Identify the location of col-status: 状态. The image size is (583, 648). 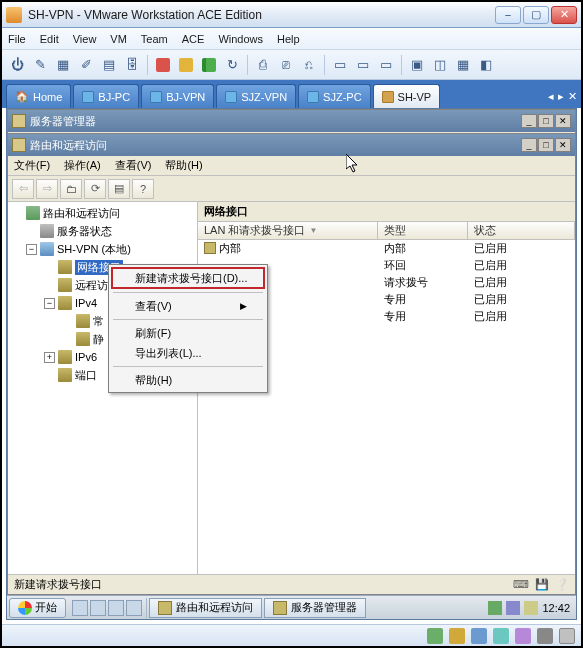
(522, 230).